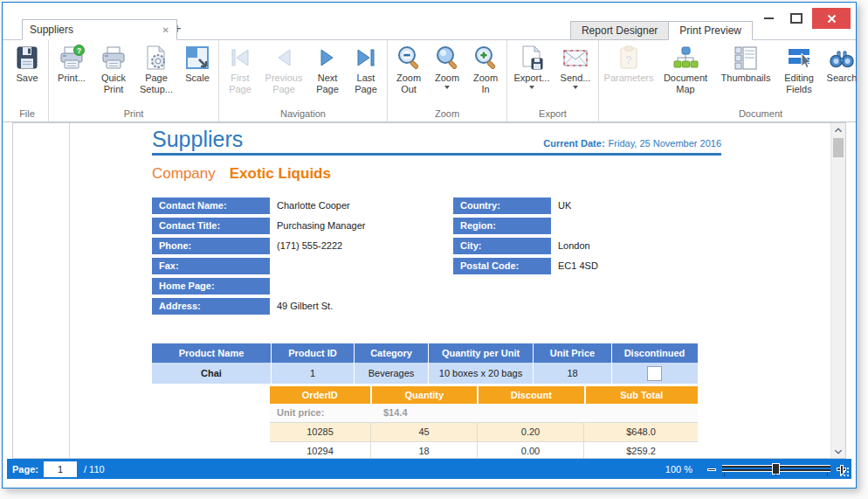 This screenshot has height=499, width=868. Describe the element at coordinates (746, 58) in the screenshot. I see `thumbnails-icon` at that location.